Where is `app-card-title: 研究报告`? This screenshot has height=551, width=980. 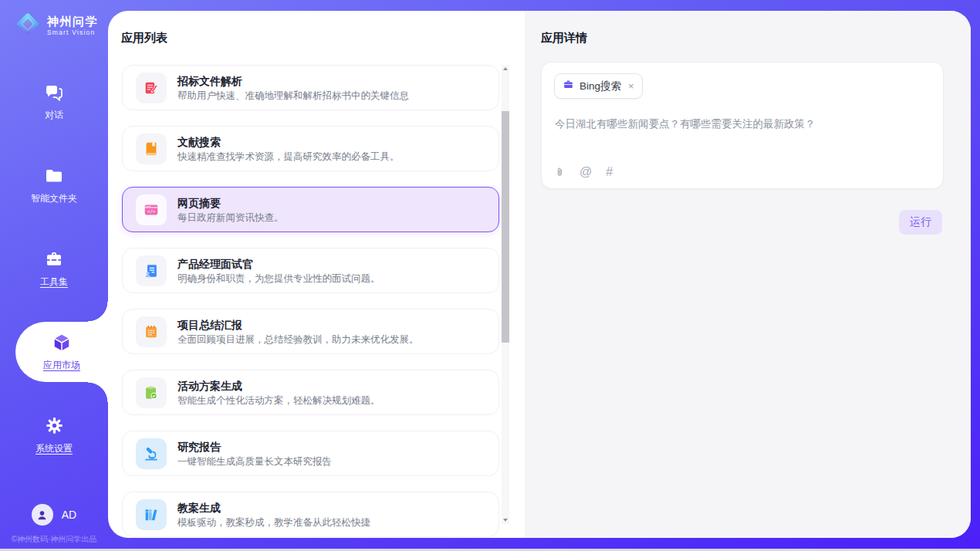 app-card-title: 研究报告 is located at coordinates (255, 447).